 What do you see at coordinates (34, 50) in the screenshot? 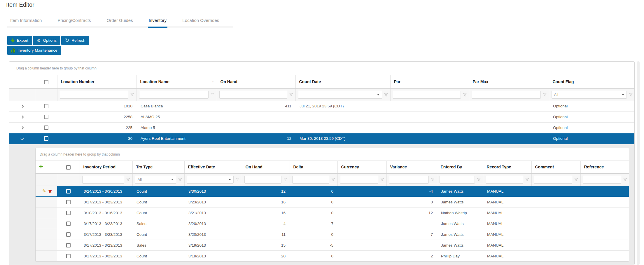
I see `inventory-maintenance-button: Inventory Maintenance` at bounding box center [34, 50].